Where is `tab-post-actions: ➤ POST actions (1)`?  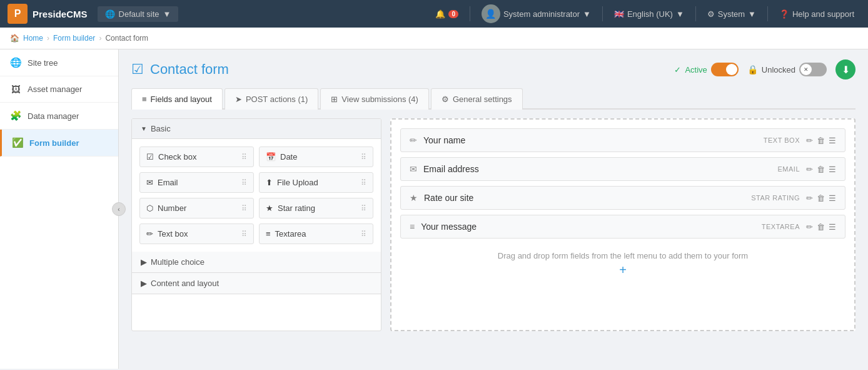
tab-post-actions: ➤ POST actions (1) is located at coordinates (271, 99).